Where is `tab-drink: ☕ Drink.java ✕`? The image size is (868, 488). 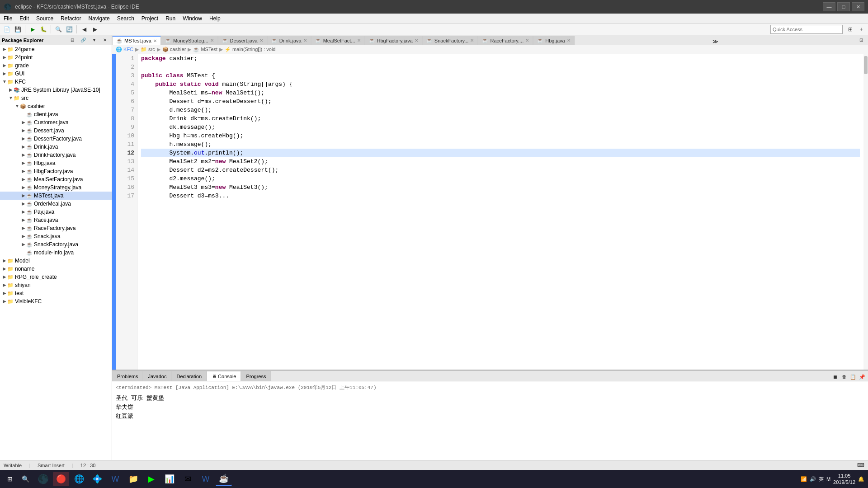 tab-drink: ☕ Drink.java ✕ is located at coordinates (289, 40).